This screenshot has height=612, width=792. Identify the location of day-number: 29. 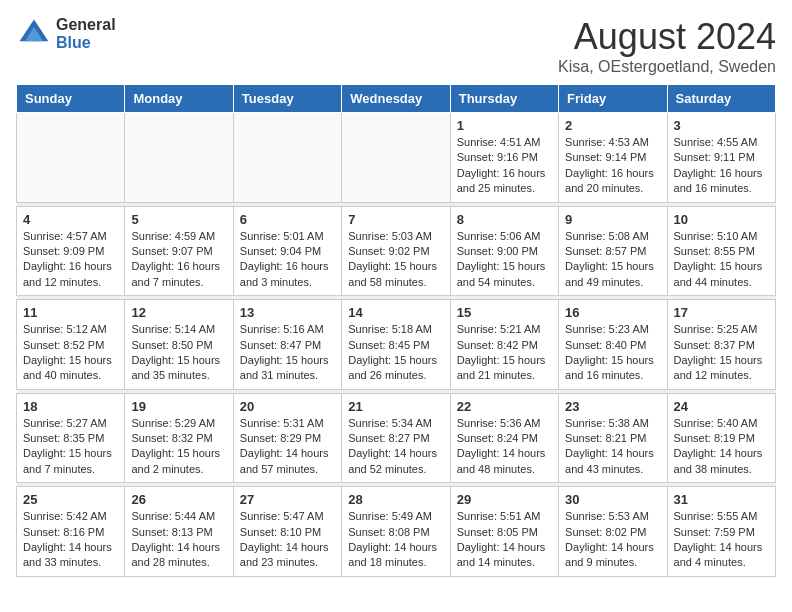
(504, 500).